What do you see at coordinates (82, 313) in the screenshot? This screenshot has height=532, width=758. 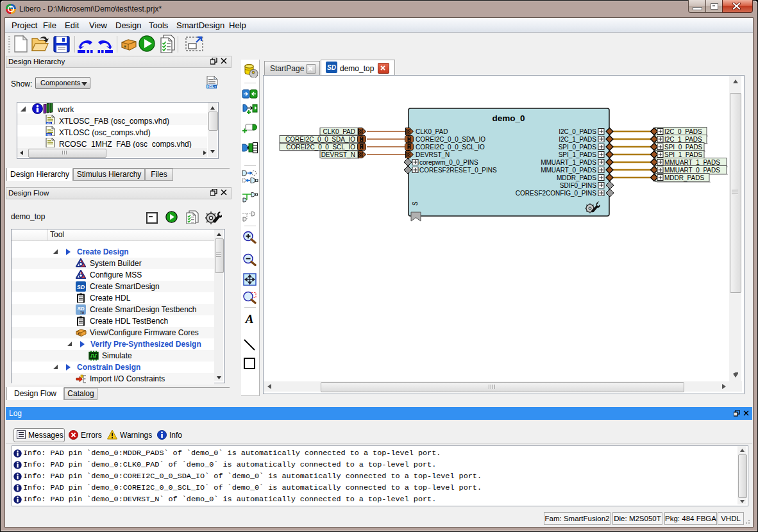 I see `svg-text: TB` at bounding box center [82, 313].